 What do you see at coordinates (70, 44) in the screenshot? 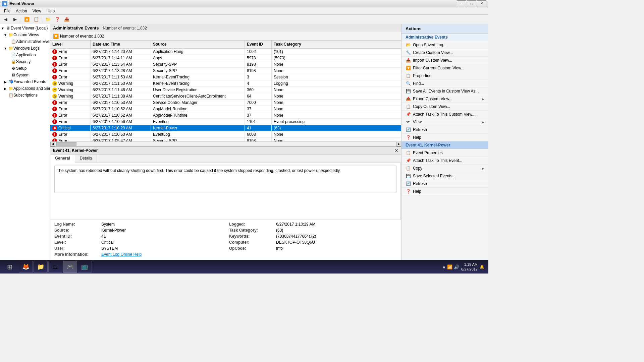
I see `col-header-level: Level` at bounding box center [70, 44].